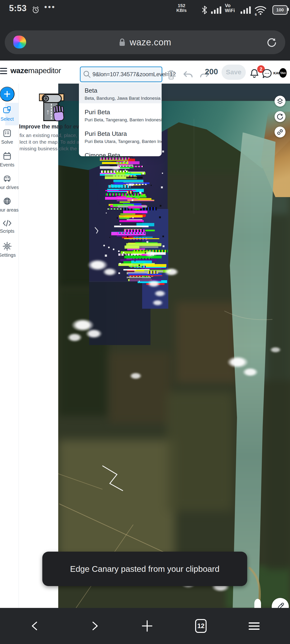 This screenshot has height=644, width=290. What do you see at coordinates (49, 123) in the screenshot?
I see `left-panel-content: ↑ Improve the map for everyone fix an ex…` at bounding box center [49, 123].